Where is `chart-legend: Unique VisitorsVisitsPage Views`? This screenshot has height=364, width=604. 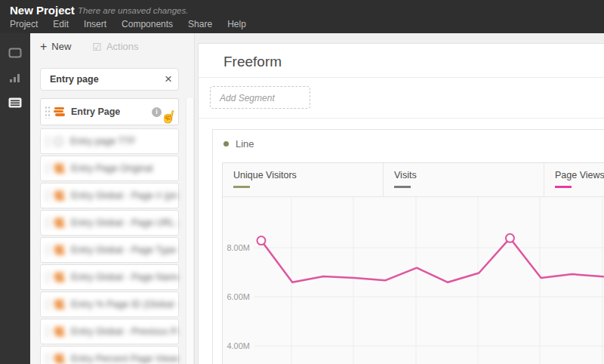
chart-legend: Unique VisitorsVisitsPage Views is located at coordinates (414, 180).